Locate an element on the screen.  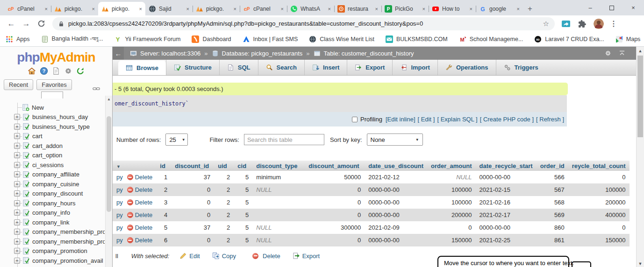
breadcrumb-database: Database: pickgo_restaurants is located at coordinates (263, 53).